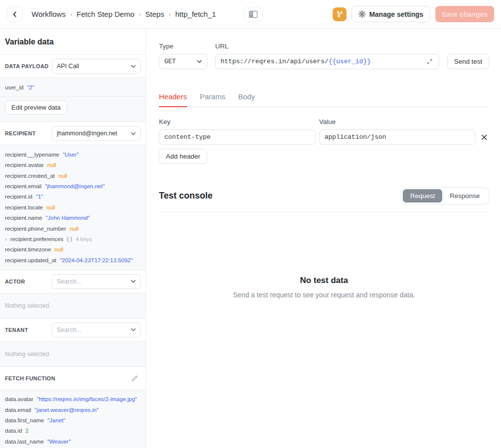  I want to click on chevron-left-icon, so click(15, 14).